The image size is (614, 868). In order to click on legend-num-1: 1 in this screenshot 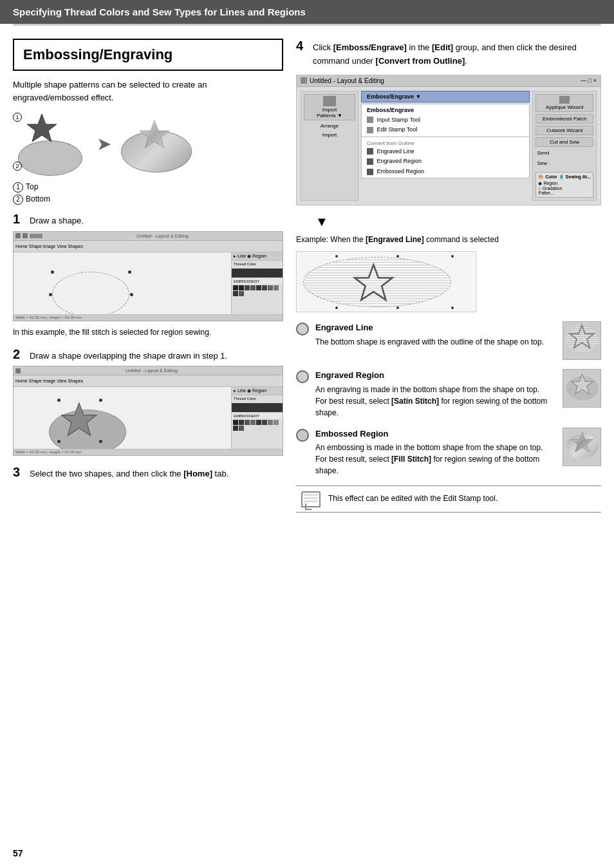, I will do `click(18, 187)`.